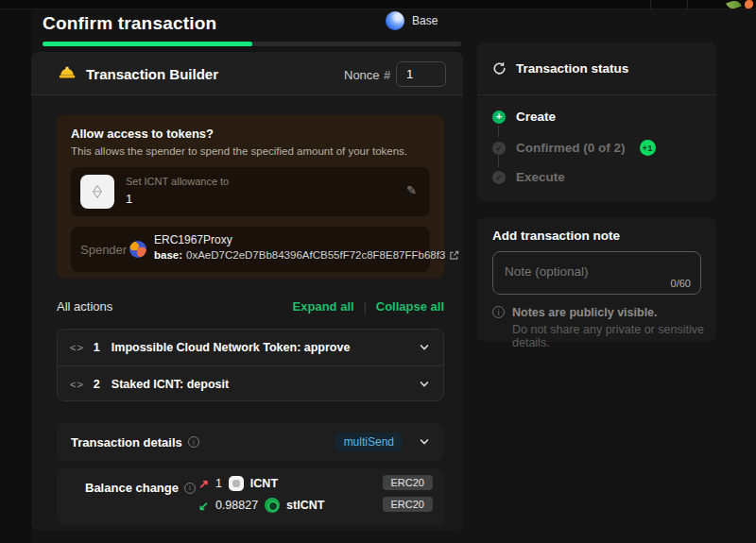  What do you see at coordinates (571, 147) in the screenshot?
I see `step-label: Confirmed (0 of 2)` at bounding box center [571, 147].